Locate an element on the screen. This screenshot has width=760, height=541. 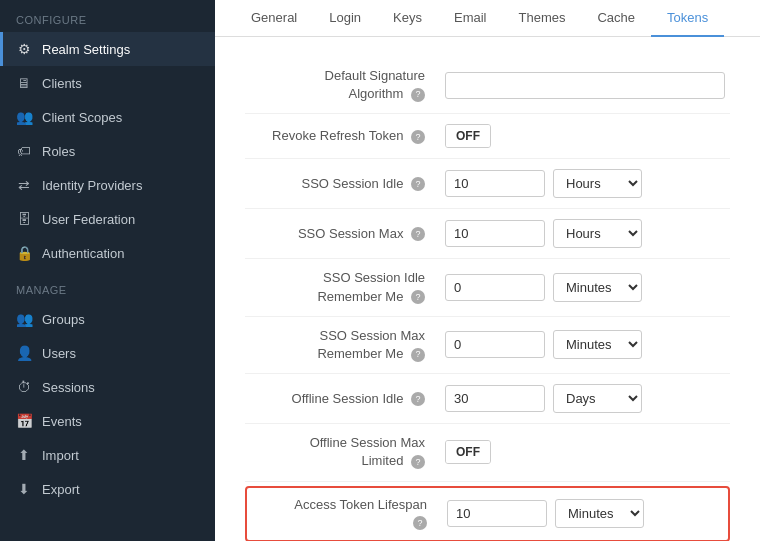
sidebar-item-label: Roles is located at coordinates (120, 152).